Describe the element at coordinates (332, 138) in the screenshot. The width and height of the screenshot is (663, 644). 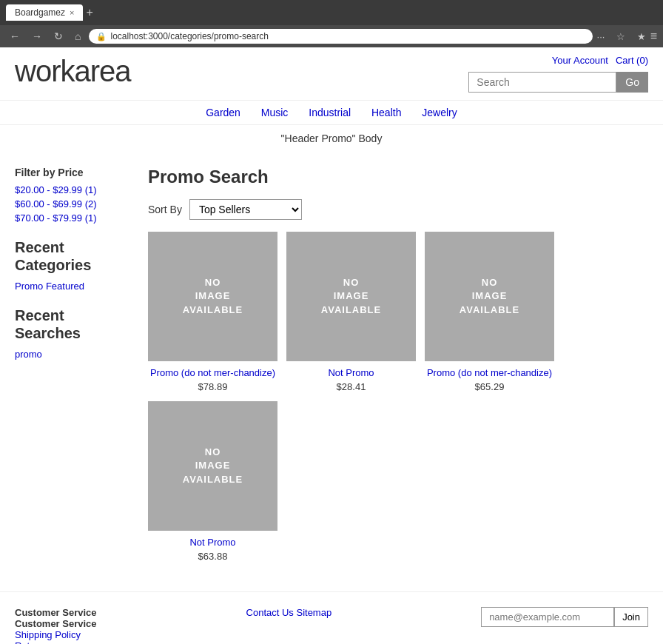
I see `promo-banner: "Header Promo" Body` at that location.